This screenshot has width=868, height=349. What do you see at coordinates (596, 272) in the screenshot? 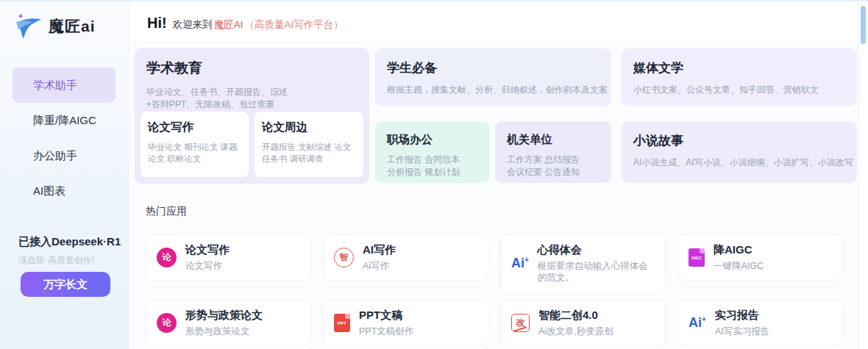
I see `app-card-desc: 根据要求自动输入心得体会的范文。` at bounding box center [596, 272].